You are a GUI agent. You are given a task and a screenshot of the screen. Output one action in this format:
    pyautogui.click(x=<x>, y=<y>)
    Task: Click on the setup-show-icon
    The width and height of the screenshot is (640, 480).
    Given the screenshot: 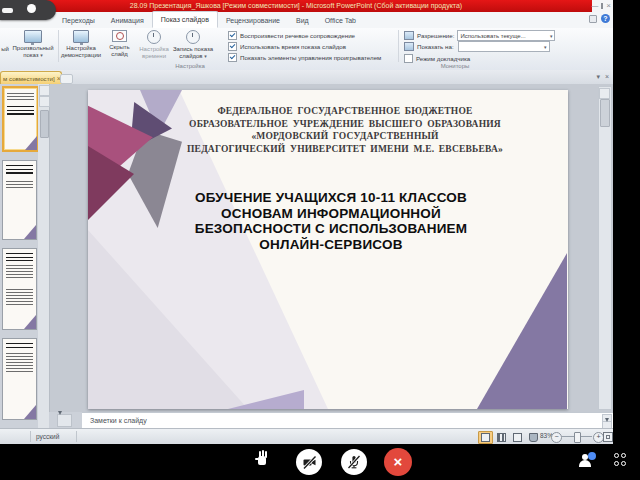 What is the action you would take?
    pyautogui.click(x=81, y=36)
    